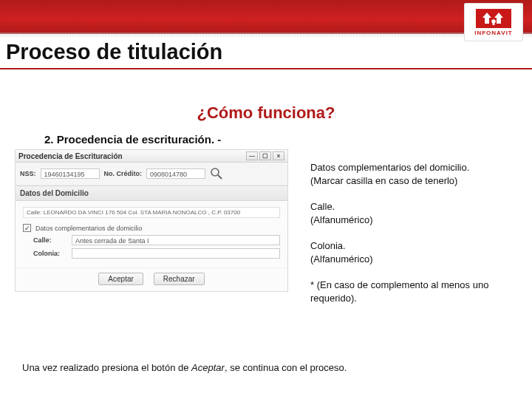 The height and width of the screenshot is (399, 532). Describe the element at coordinates (50, 240) in the screenshot. I see `calle-label: Calle:` at that location.